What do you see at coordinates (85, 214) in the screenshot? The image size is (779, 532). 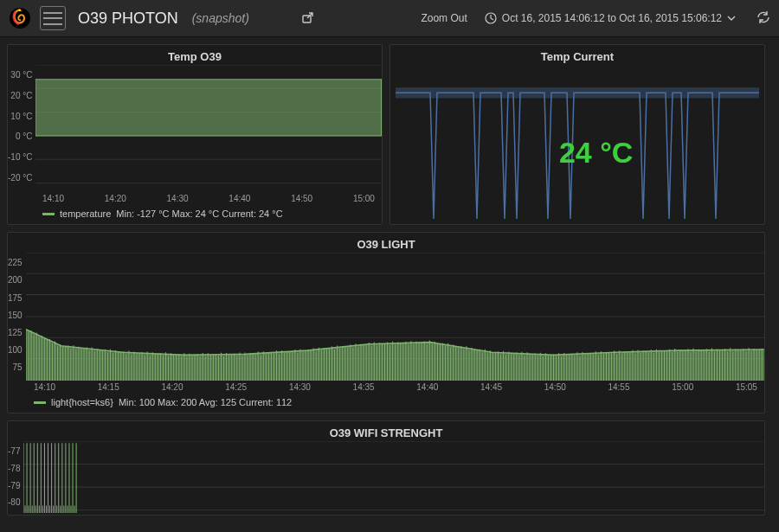 I see `legend-series: temperature` at bounding box center [85, 214].